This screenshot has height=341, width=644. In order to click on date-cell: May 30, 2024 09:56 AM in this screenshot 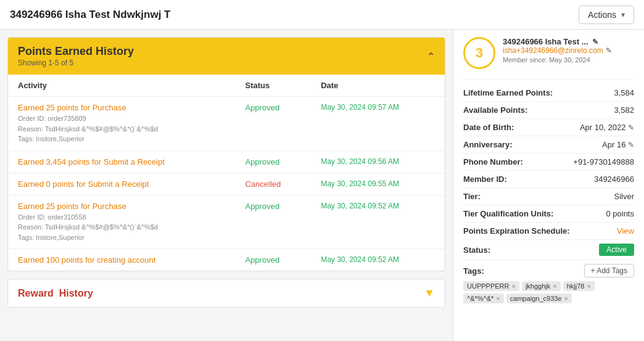, I will do `click(378, 162)`.